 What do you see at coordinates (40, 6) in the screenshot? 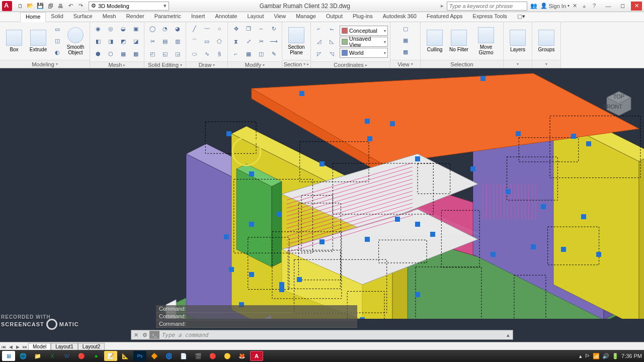
I see `save-icon: 💾` at bounding box center [40, 6].